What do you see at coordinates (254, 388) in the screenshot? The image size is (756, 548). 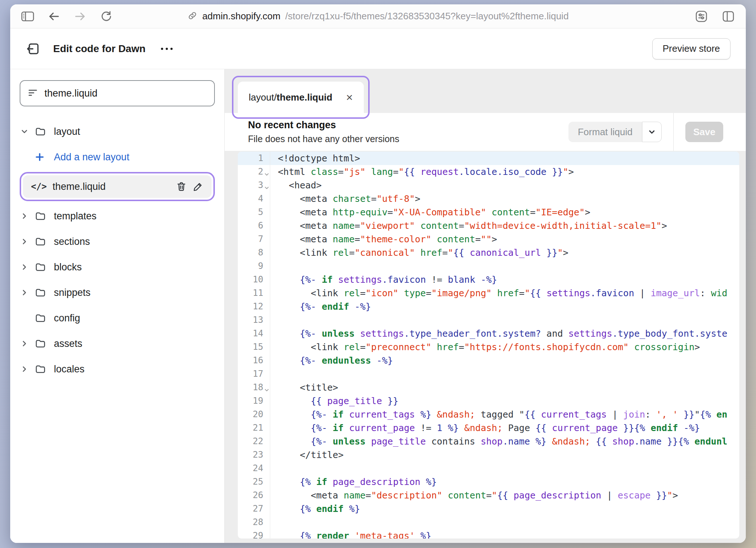 I see `line-number: 18` at bounding box center [254, 388].